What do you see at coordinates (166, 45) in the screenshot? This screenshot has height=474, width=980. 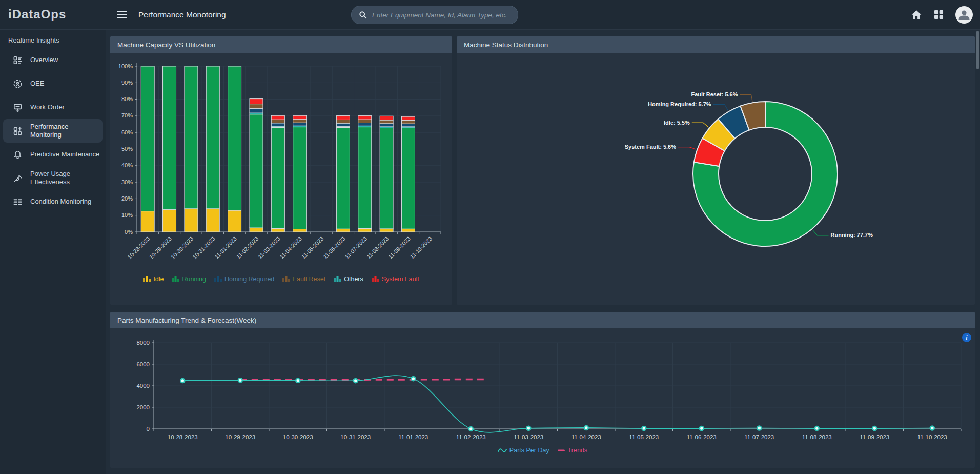 I see `capacity-card-title: Machine Capacity VS Utilization` at bounding box center [166, 45].